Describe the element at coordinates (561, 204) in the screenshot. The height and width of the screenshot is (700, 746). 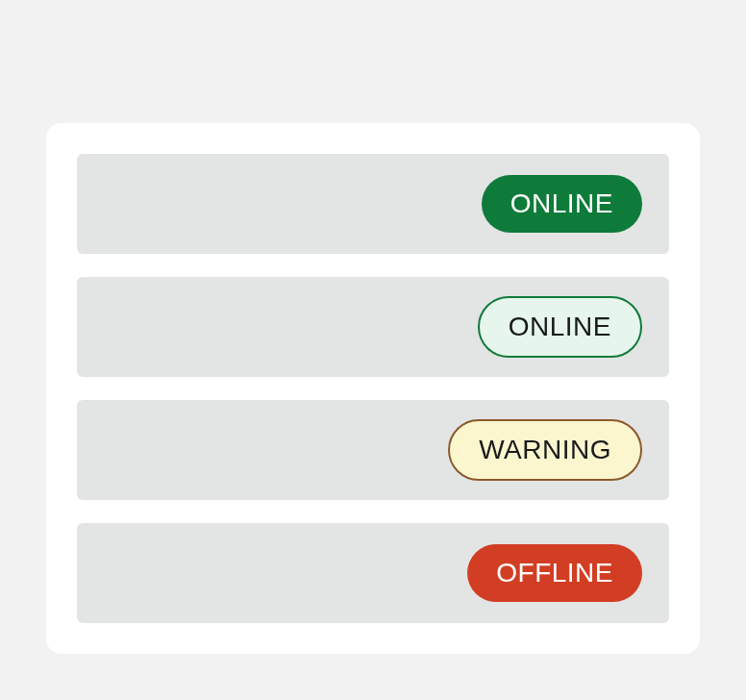
I see `status-badge-online: ONLINE` at that location.